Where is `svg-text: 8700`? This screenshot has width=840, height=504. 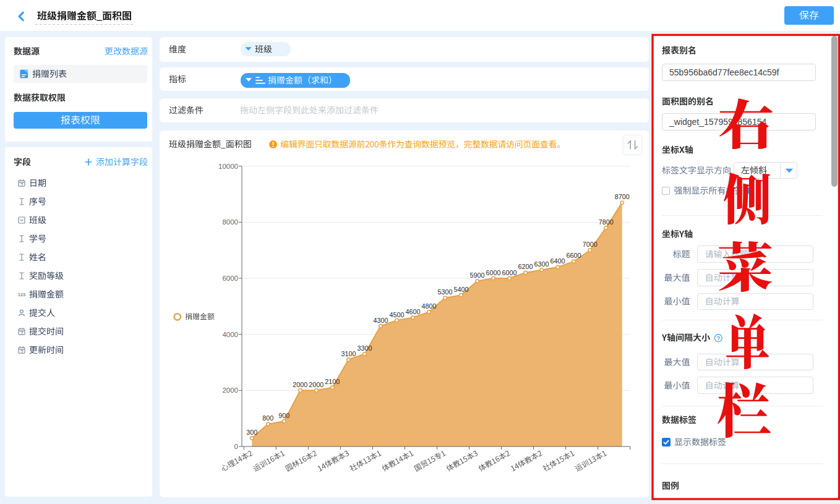
svg-text: 8700 is located at coordinates (622, 197).